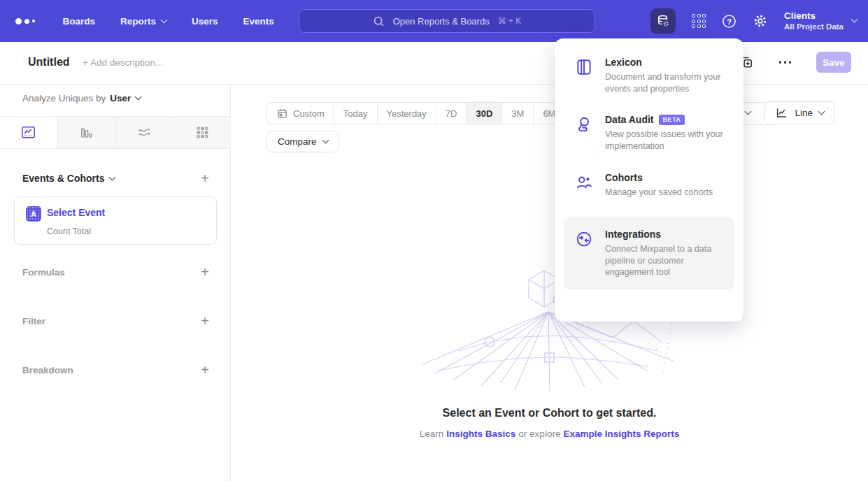 The height and width of the screenshot is (481, 868). I want to click on select-event-label: Select Event, so click(76, 213).